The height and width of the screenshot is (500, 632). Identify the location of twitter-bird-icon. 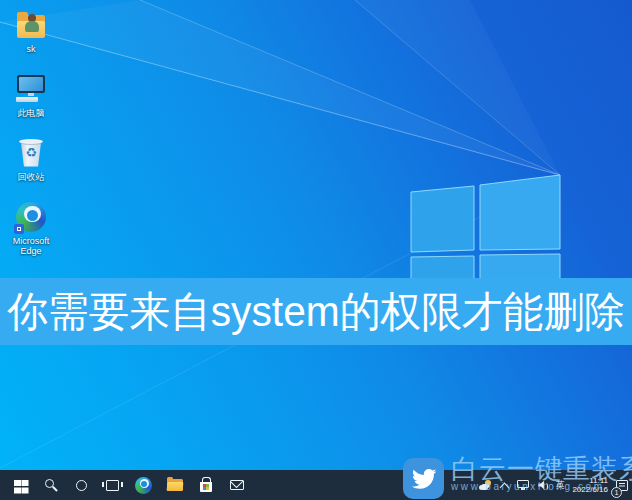
(424, 479).